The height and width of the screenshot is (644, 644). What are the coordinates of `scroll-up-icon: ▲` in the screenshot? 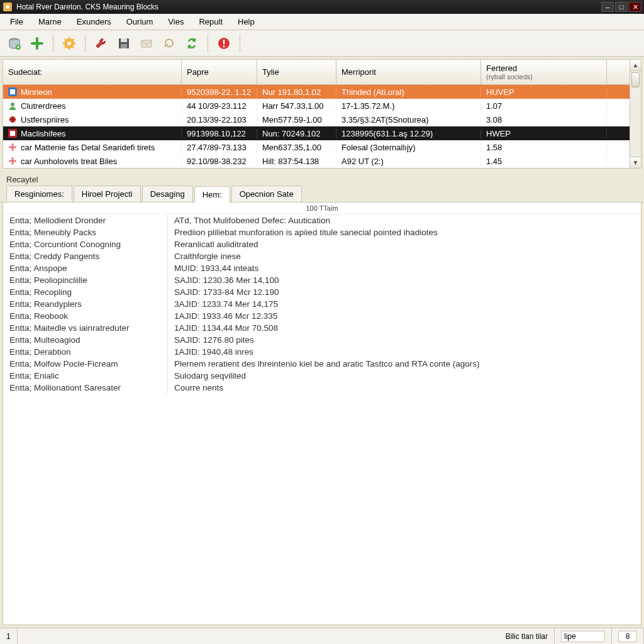 It's located at (635, 65).